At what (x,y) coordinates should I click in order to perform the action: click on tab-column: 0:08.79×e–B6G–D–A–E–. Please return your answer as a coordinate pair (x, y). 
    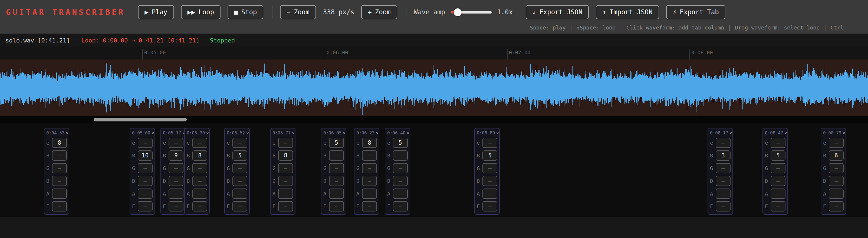
    Looking at the image, I should click on (833, 171).